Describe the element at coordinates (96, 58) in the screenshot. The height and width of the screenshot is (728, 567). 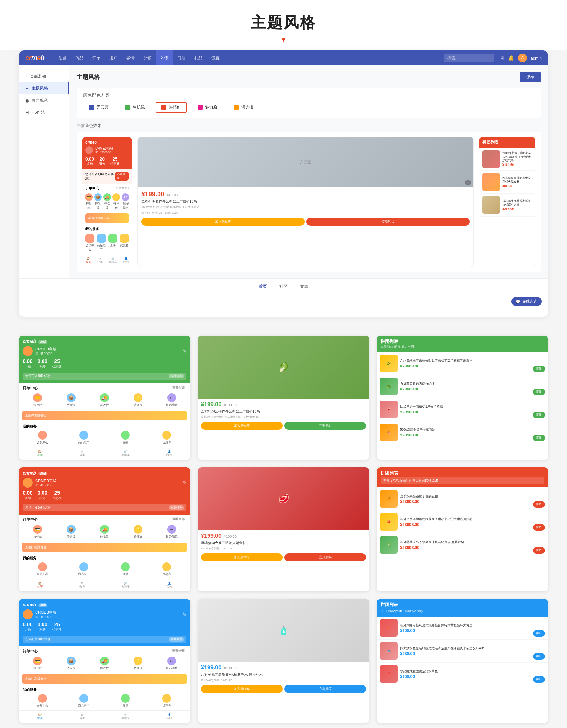
I see `nav-item-orders: 订单` at that location.